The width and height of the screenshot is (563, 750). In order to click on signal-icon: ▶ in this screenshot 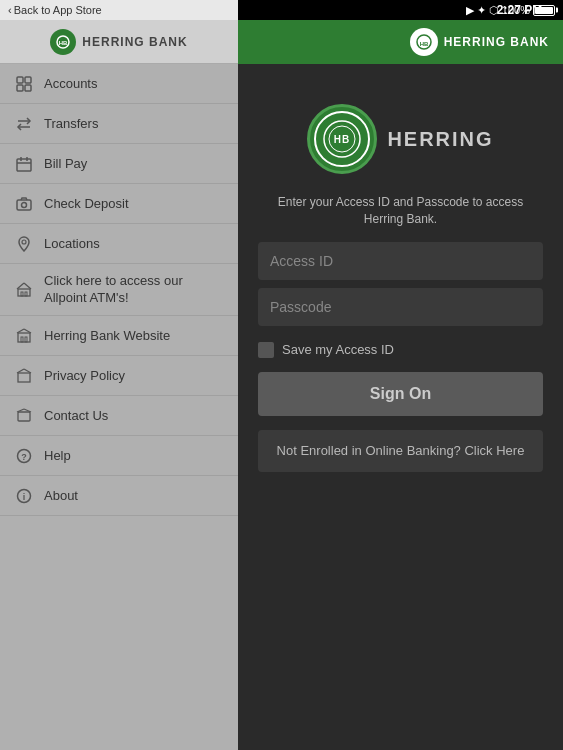, I will do `click(470, 10)`.